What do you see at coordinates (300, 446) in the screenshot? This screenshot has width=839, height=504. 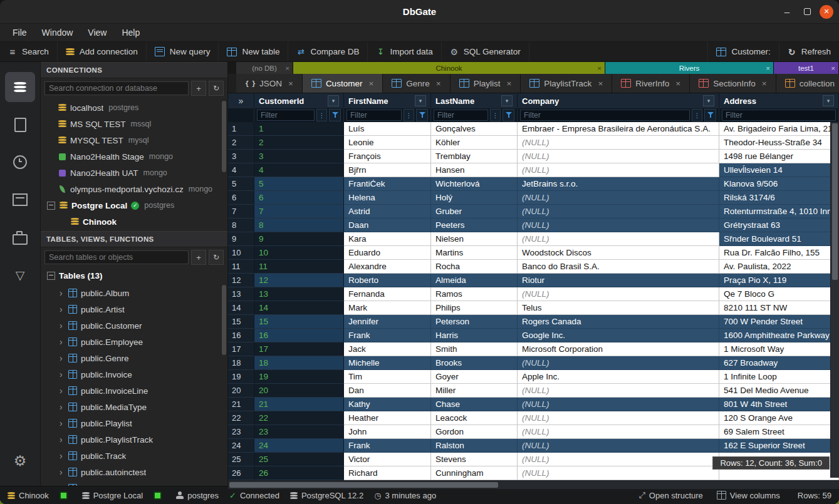 I see `cell-customerid: 24` at bounding box center [300, 446].